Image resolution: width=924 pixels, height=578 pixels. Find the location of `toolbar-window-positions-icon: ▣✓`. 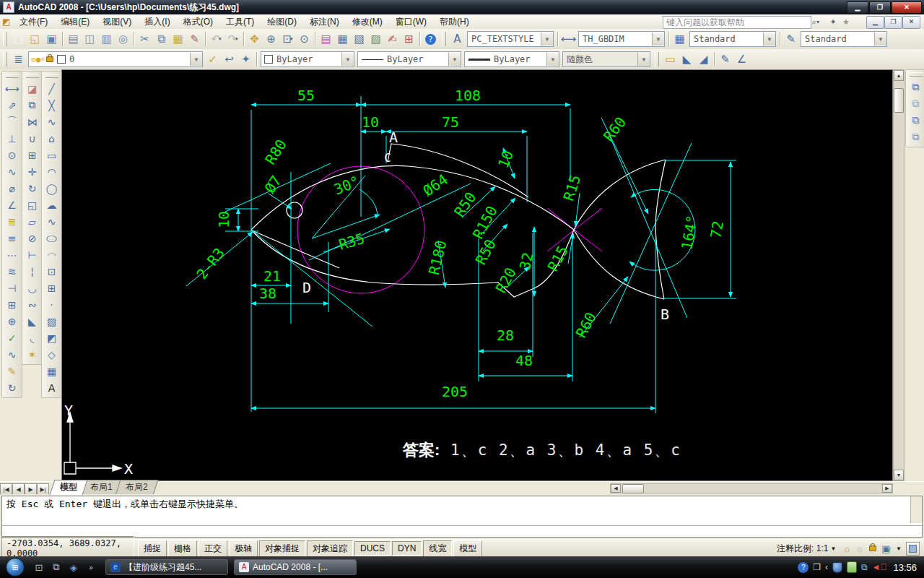

toolbar-window-positions-icon: ▣✓ is located at coordinates (886, 549).